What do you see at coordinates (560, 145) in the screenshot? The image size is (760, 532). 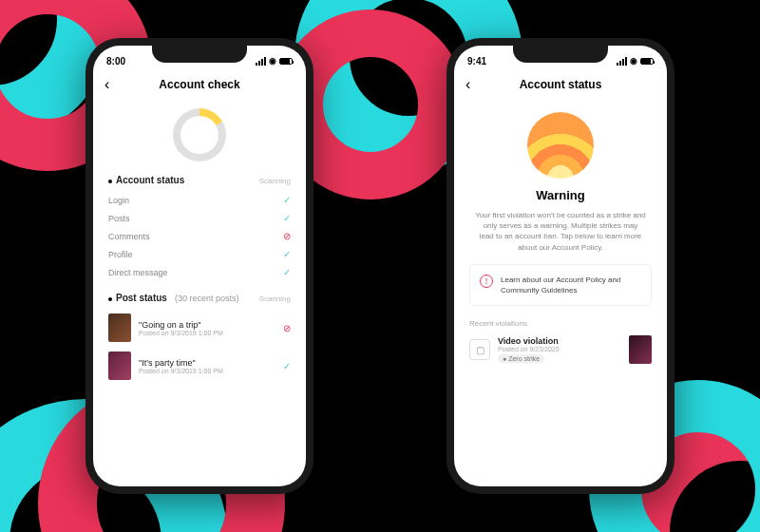 I see `warning-badge-icon` at bounding box center [560, 145].